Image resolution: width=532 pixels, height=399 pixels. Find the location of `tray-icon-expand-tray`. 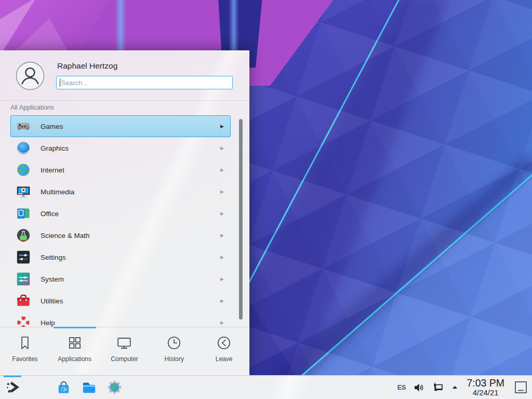

tray-icon-expand-tray is located at coordinates (455, 388).